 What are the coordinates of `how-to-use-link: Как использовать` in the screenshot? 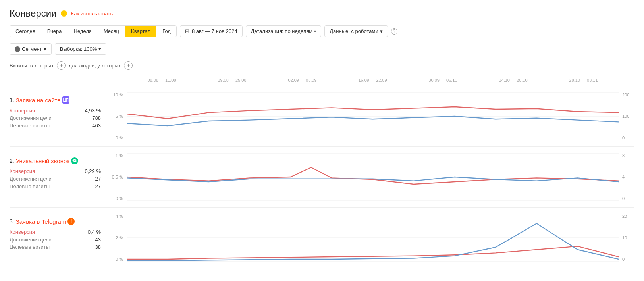 It's located at (92, 13).